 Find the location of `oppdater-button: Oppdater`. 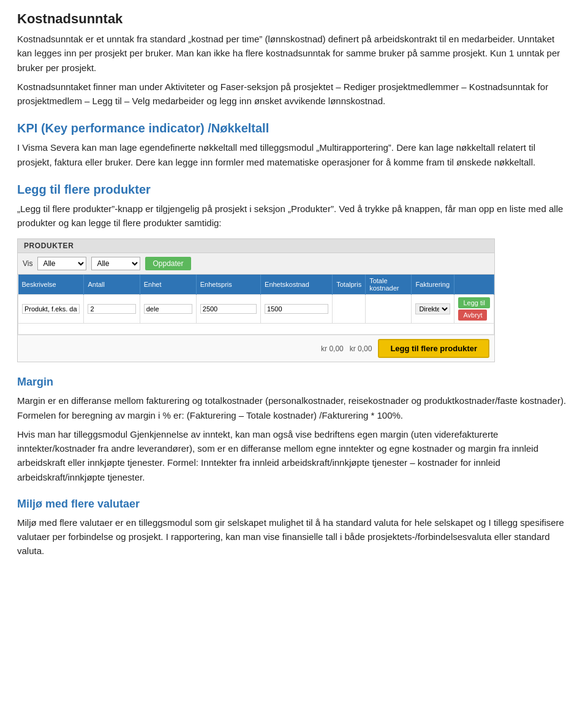

oppdater-button: Oppdater is located at coordinates (168, 264).